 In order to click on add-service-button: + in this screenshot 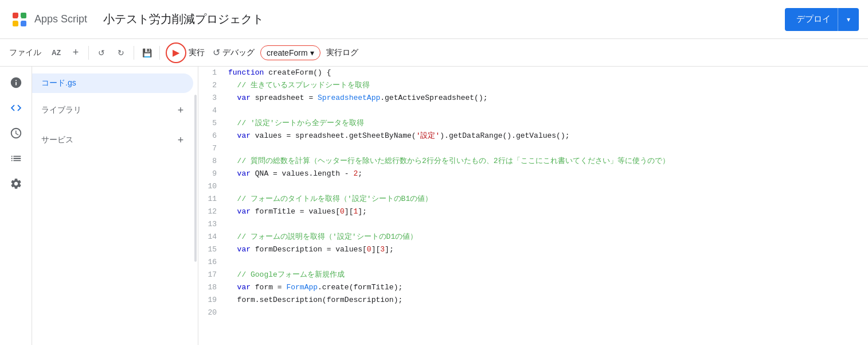, I will do `click(181, 140)`.